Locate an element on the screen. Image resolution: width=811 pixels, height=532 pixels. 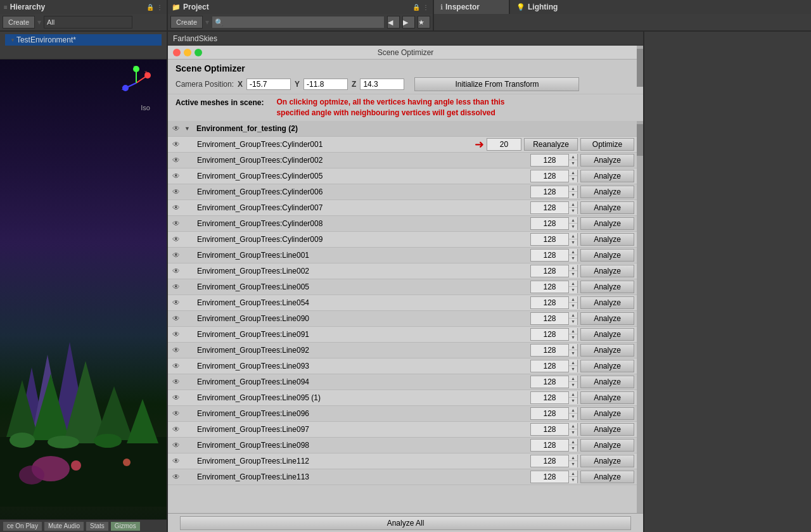
analyze-btn-4: Analyze is located at coordinates (607, 208).